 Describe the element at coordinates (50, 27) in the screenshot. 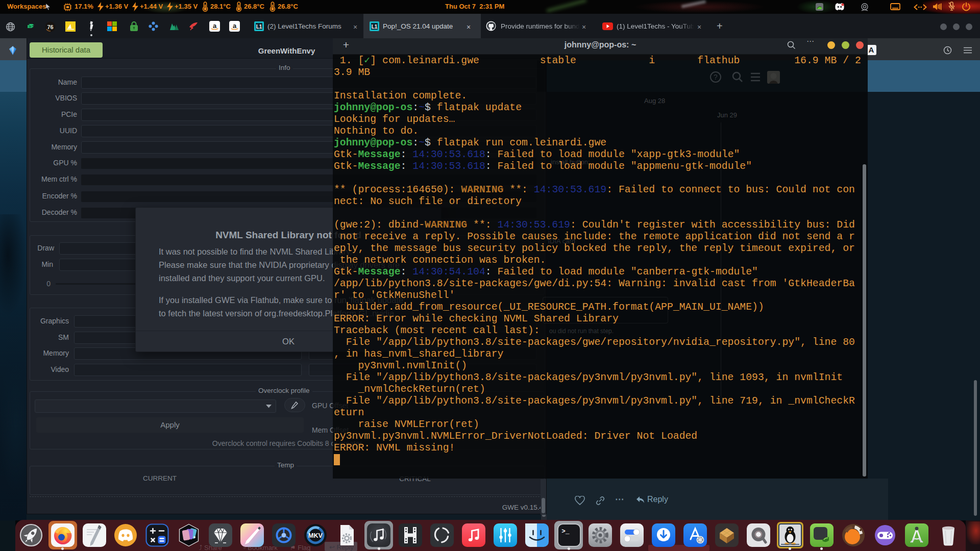

I see `svg-text: 76` at that location.